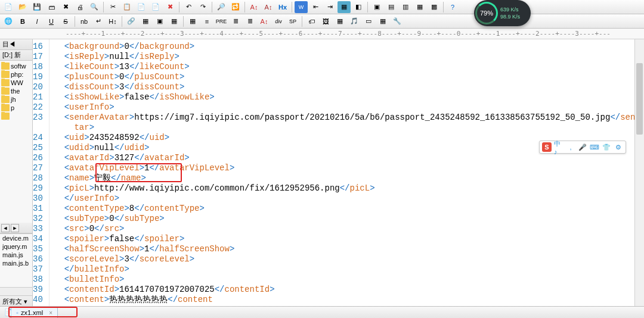 Image resolution: width=644 pixels, height=318 pixels. I want to click on sidebar-filter: 所有文 ▾, so click(16, 301).